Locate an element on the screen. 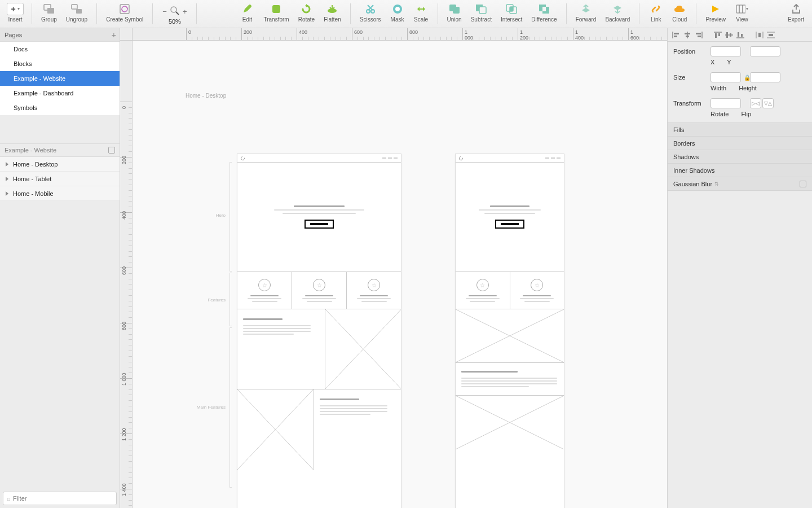 Image resolution: width=812 pixels, height=508 pixels. artboard-tablet: ☆ ☆ is located at coordinates (510, 331).